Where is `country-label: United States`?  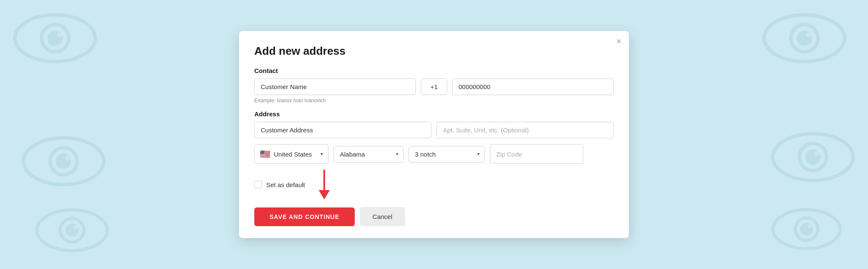 country-label: United States is located at coordinates (295, 154).